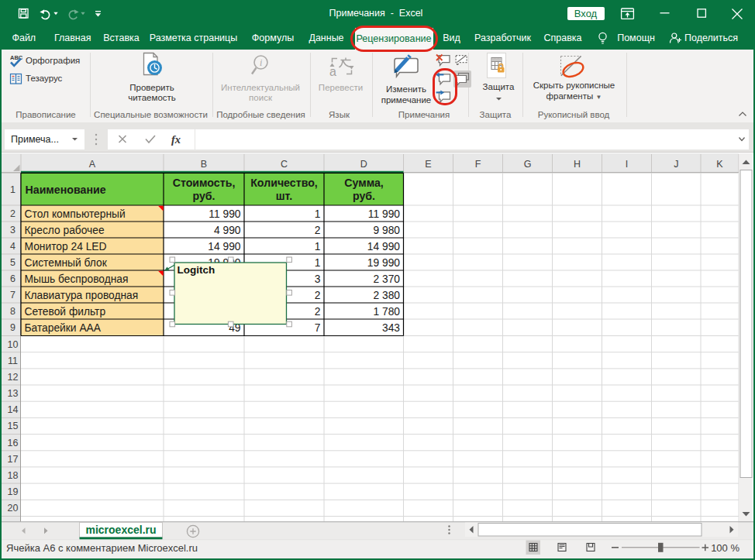 The image size is (755, 560). What do you see at coordinates (12, 263) in the screenshot?
I see `svg-text: 5` at bounding box center [12, 263].